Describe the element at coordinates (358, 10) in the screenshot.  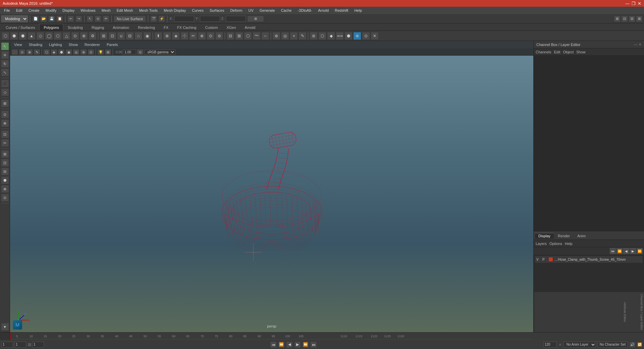
I see `menu-help: Help` at that location.